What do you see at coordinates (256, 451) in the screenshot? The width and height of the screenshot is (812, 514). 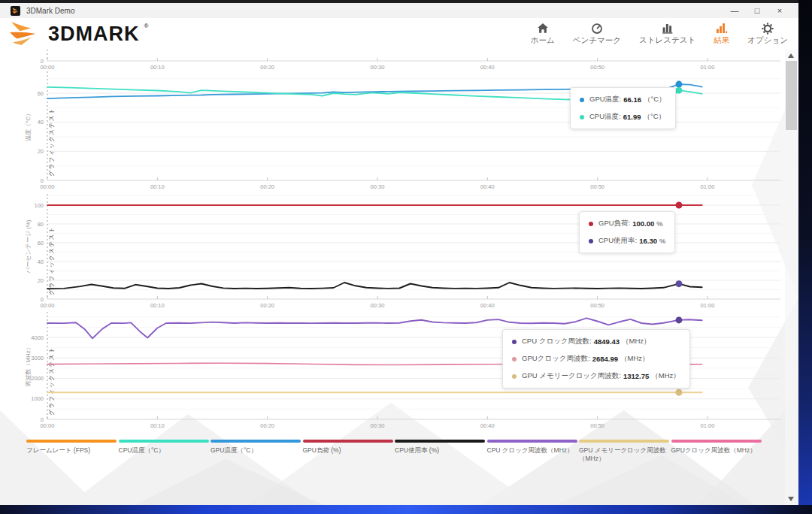 I see `legend-label: GPU温度（°C）` at bounding box center [256, 451].